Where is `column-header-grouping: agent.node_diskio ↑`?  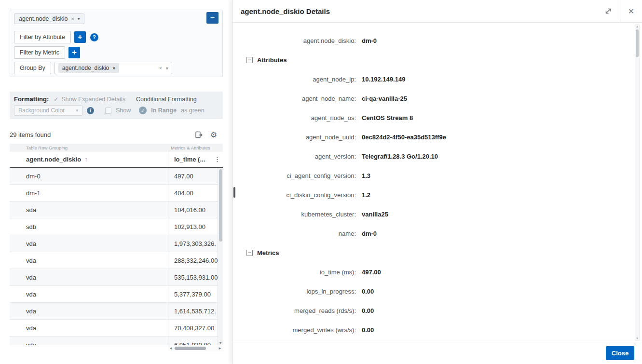
column-header-grouping: agent.node_diskio ↑ is located at coordinates (89, 159).